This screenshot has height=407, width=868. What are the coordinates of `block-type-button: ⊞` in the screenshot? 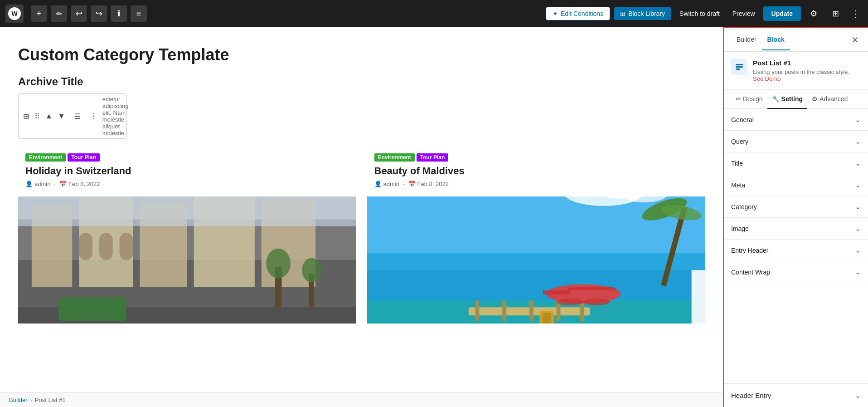 It's located at (26, 116).